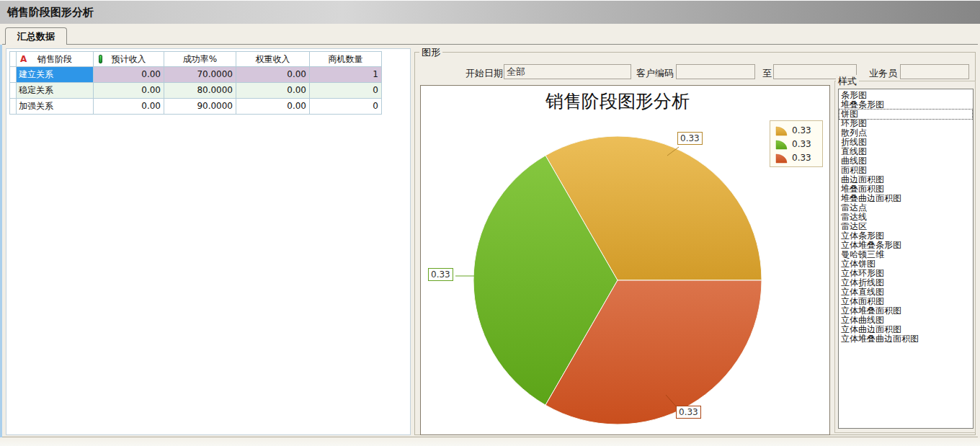 The width and height of the screenshot is (980, 446). I want to click on page-title: 销售阶段图形分析, so click(50, 13).